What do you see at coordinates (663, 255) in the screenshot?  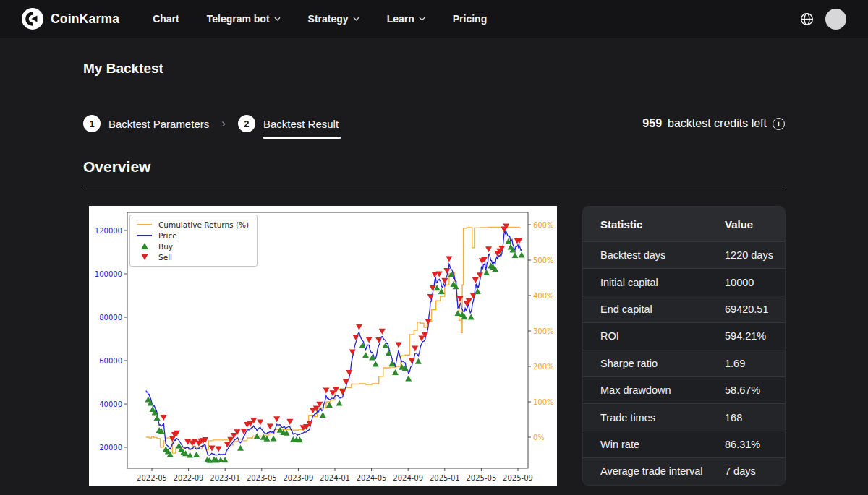 I see `stat-label: Backtest days` at bounding box center [663, 255].